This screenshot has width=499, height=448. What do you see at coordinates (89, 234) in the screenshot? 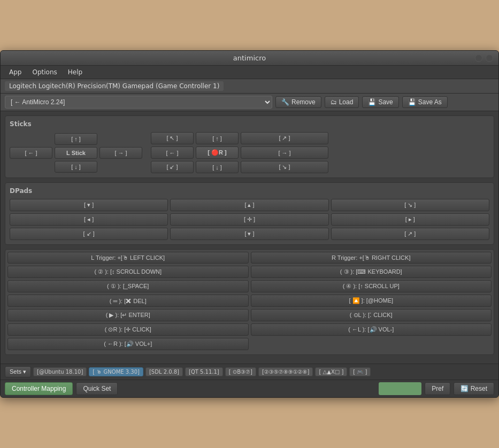
I see `dpad-btn-6: [ ↙ ]` at bounding box center [89, 234].